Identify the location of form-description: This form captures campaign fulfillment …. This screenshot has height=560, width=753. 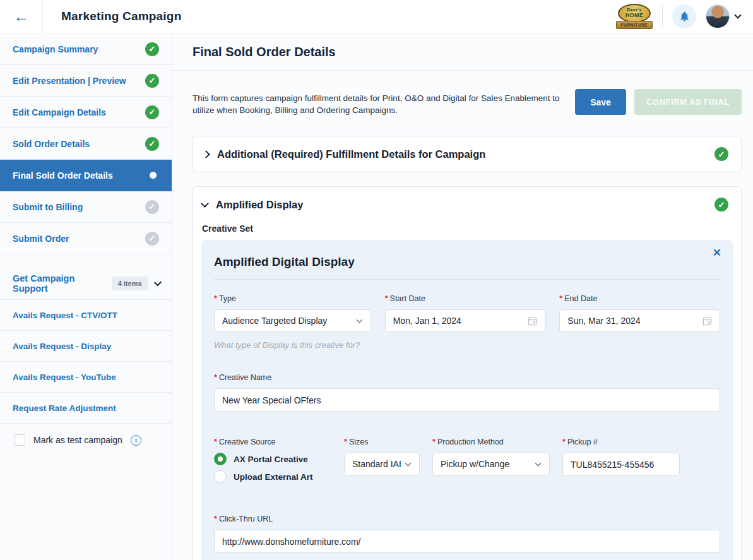
(377, 102).